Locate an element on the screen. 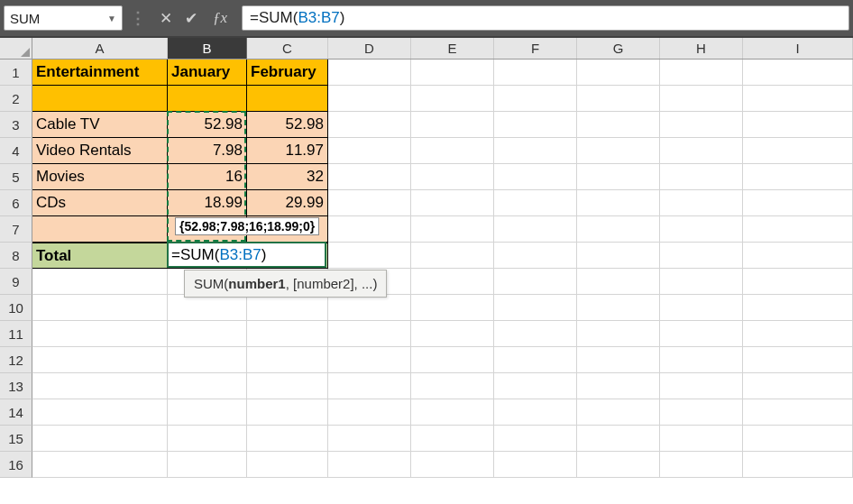  col-header-D: D is located at coordinates (370, 49).